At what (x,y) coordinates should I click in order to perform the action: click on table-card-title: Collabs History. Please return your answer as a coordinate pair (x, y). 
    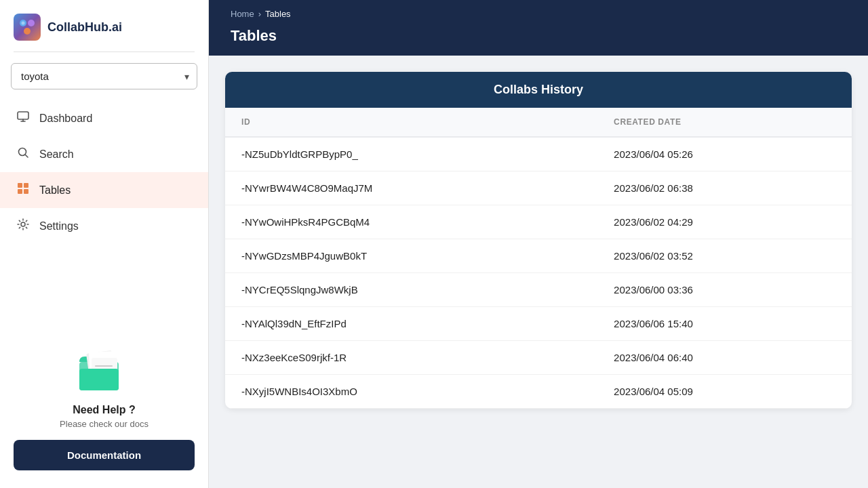
    Looking at the image, I should click on (538, 89).